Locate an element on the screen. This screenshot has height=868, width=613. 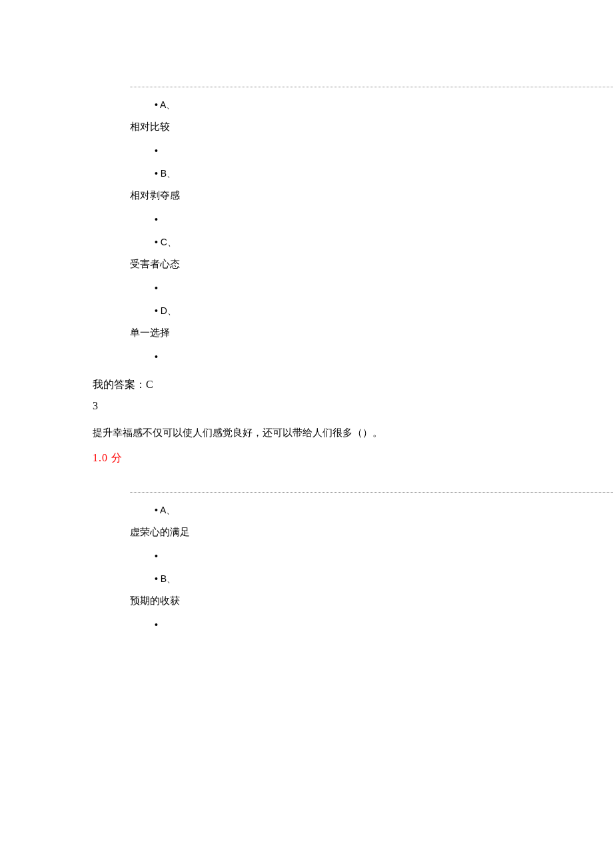
q2-option-d-text: 单一选择 is located at coordinates (372, 333).